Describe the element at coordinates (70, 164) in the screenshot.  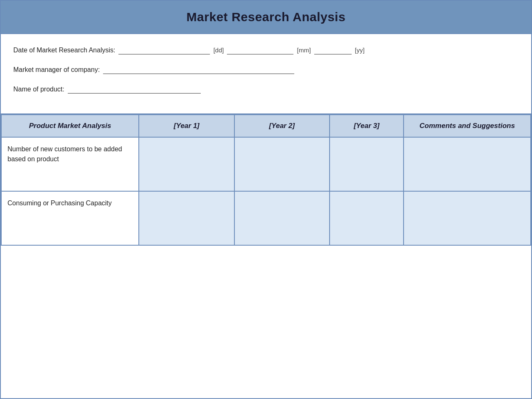
I see `row-label-cell: Number of new customers to be added base…` at that location.